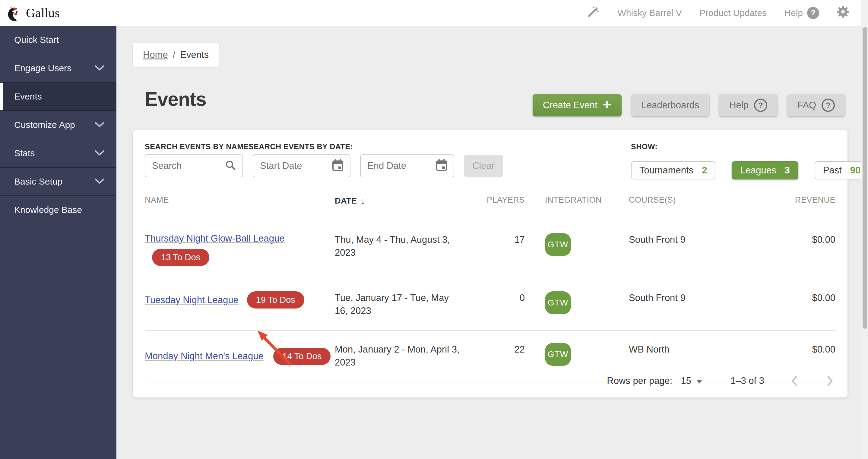 This screenshot has width=868, height=459. What do you see at coordinates (733, 13) in the screenshot?
I see `product-updates-link: Product Updates` at bounding box center [733, 13].